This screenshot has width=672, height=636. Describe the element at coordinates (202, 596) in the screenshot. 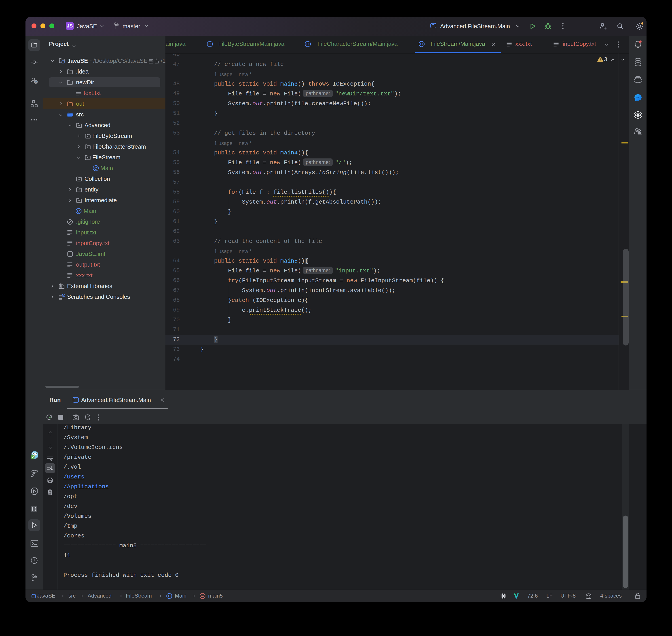

I see `svg-text: m` at that location.